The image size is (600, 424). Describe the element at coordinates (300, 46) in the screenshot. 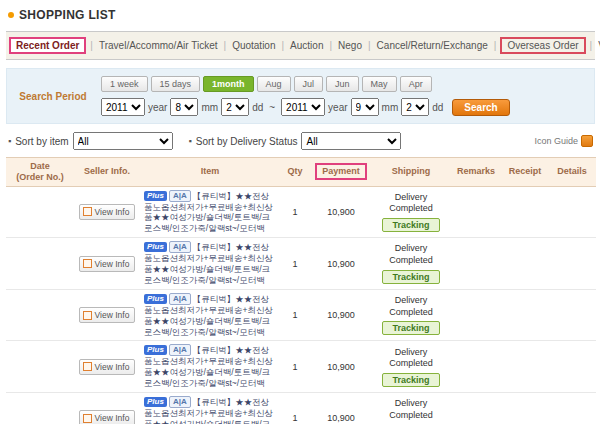

I see `order-tab-bar: Recent Order | Travel/Accommo/Air Ticket…` at that location.